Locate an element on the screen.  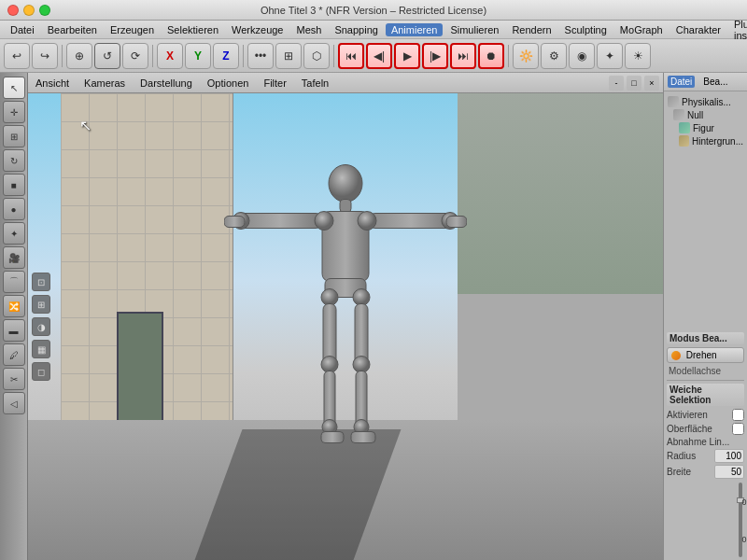
menu-bearbeiten: Bearbeiten is located at coordinates (73, 30).